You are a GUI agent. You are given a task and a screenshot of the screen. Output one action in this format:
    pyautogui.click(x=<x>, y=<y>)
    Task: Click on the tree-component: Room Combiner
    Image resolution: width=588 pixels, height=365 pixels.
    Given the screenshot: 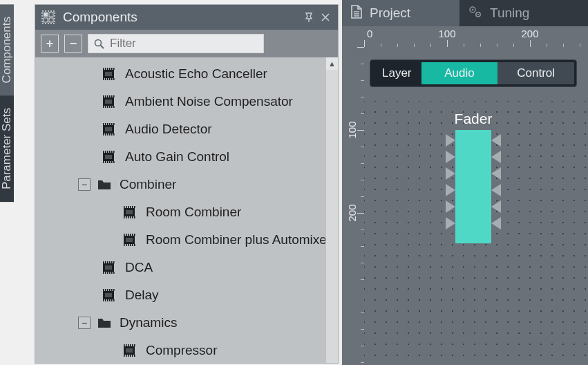 What is the action you would take?
    pyautogui.click(x=187, y=212)
    